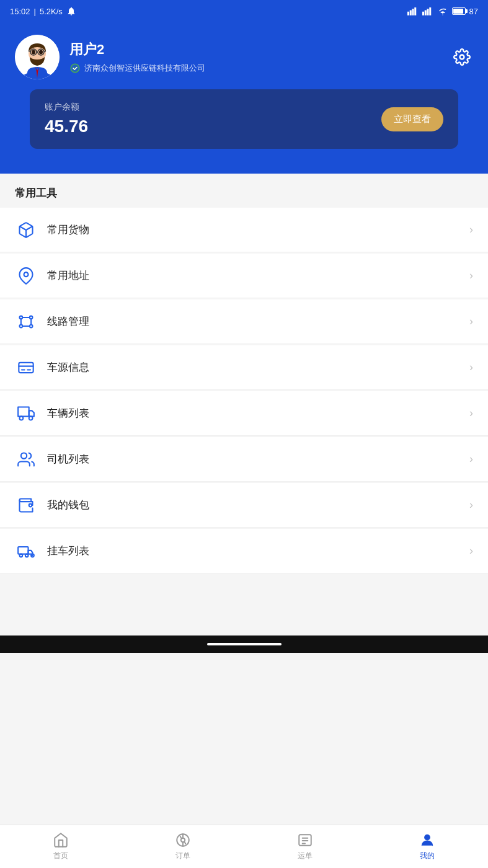  I want to click on nav-mine-label: 我的, so click(427, 856).